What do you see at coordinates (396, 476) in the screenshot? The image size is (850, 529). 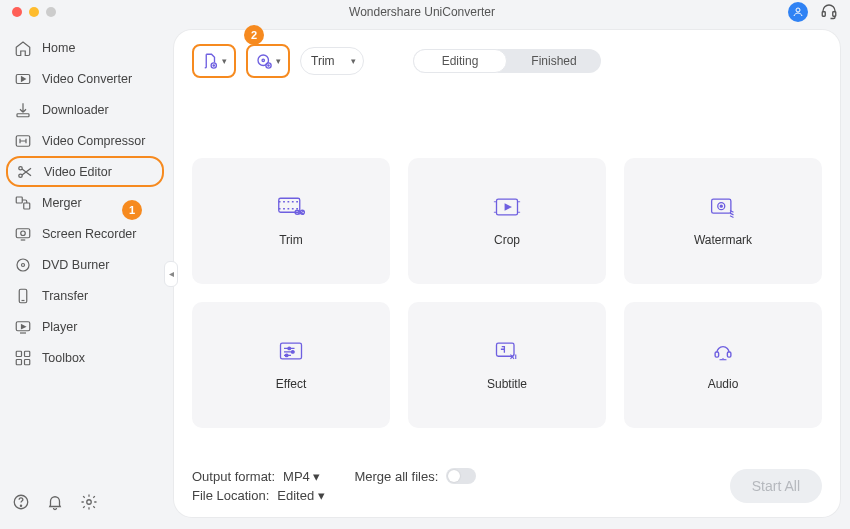 I see `merge-label: Merge all files:` at bounding box center [396, 476].